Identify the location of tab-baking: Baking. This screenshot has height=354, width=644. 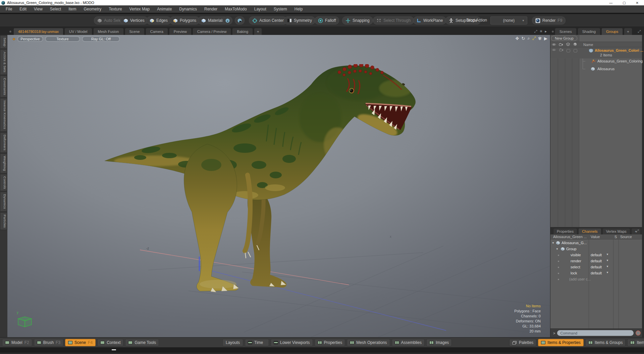
(243, 32).